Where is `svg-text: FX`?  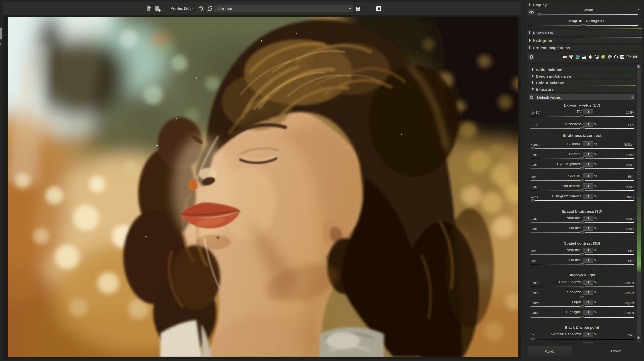 svg-text: FX is located at coordinates (622, 57).